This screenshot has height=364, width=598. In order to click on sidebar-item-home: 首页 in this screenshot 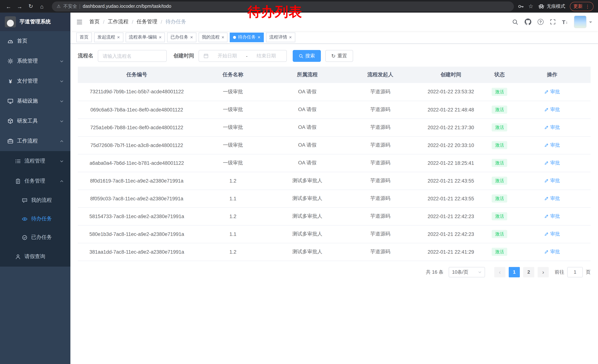, I will do `click(35, 41)`.